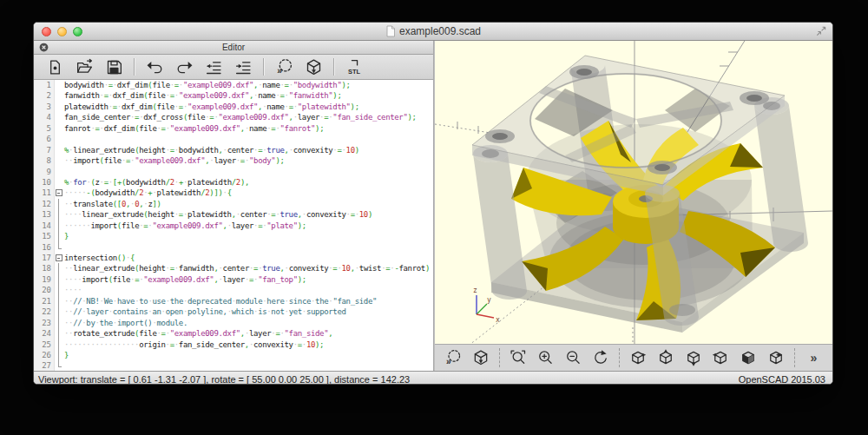 The height and width of the screenshot is (435, 868). I want to click on line-number: 27, so click(44, 366).